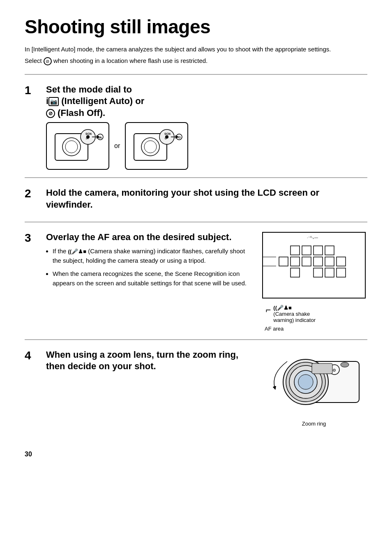  What do you see at coordinates (314, 388) in the screenshot?
I see `step-4-right: ⚙ Zoom ring` at bounding box center [314, 388].